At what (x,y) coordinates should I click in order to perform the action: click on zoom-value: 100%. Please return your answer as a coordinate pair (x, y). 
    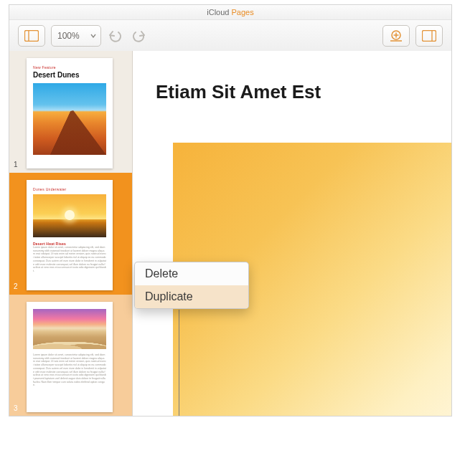
    Looking at the image, I should click on (73, 36).